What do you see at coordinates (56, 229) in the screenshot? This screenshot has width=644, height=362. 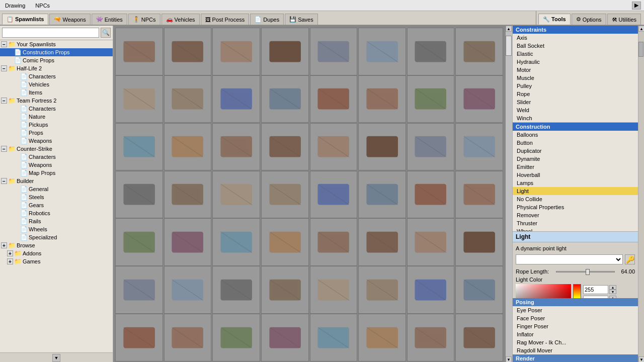 I see `tree-item-builder-wheels: 📄Wheels` at bounding box center [56, 229].